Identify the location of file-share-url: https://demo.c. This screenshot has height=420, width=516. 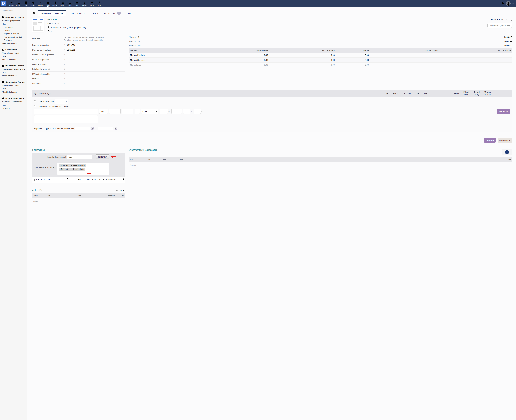
(111, 180).